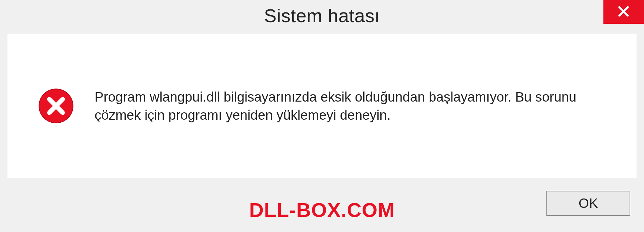  What do you see at coordinates (322, 210) in the screenshot?
I see `watermark-text: DLL-BOX.COM` at bounding box center [322, 210].